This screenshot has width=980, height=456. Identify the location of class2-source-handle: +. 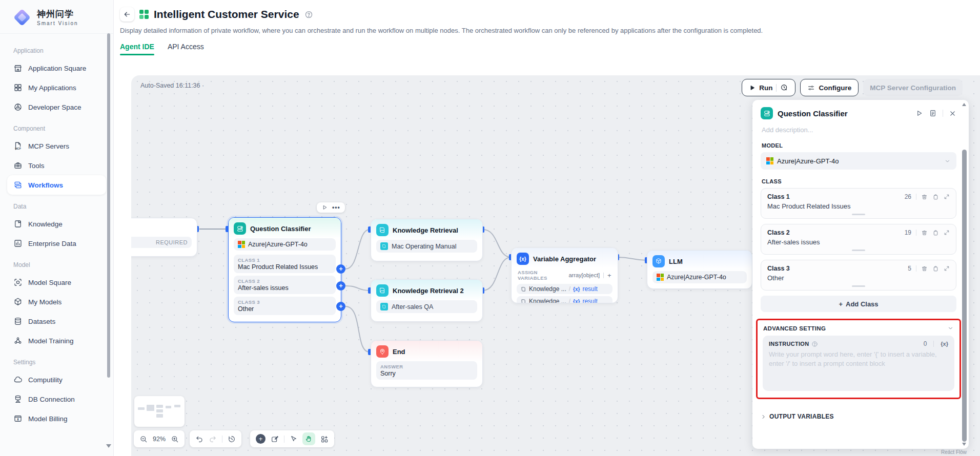
(341, 286).